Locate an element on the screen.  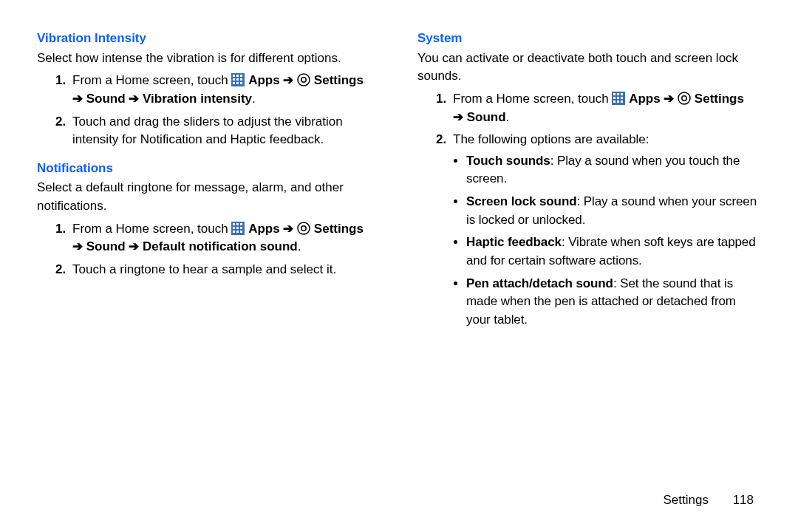
steps-notifications: From a Home screen, touch Apps ➔ Setting… is located at coordinates (208, 250).